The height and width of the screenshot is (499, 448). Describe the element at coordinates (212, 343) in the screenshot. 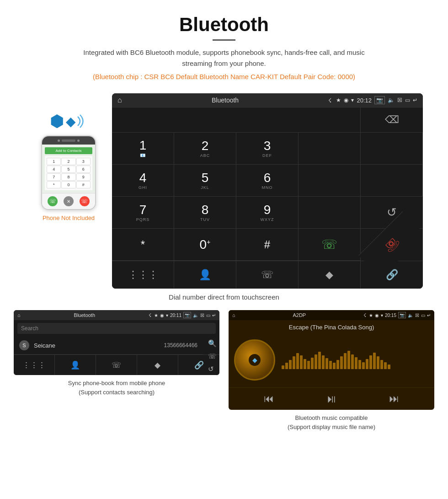

I see `search-side-icon: 🔍` at that location.